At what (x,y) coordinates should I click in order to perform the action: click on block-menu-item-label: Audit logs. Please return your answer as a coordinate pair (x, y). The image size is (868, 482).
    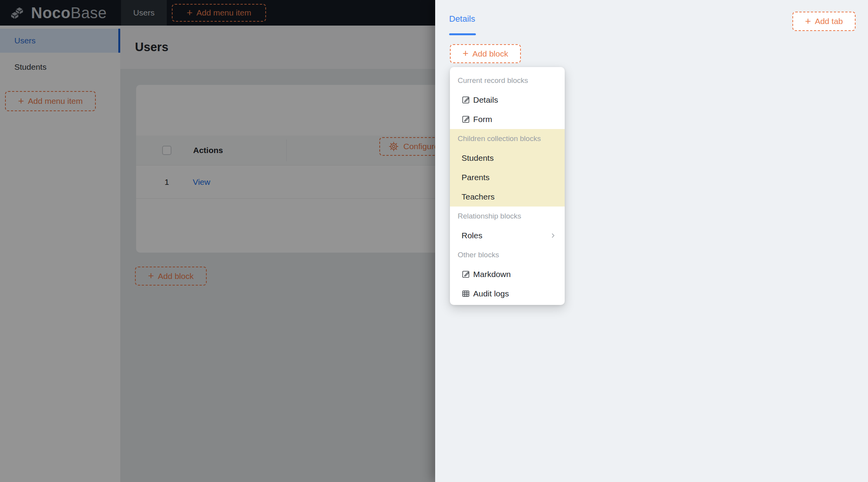
    Looking at the image, I should click on (491, 294).